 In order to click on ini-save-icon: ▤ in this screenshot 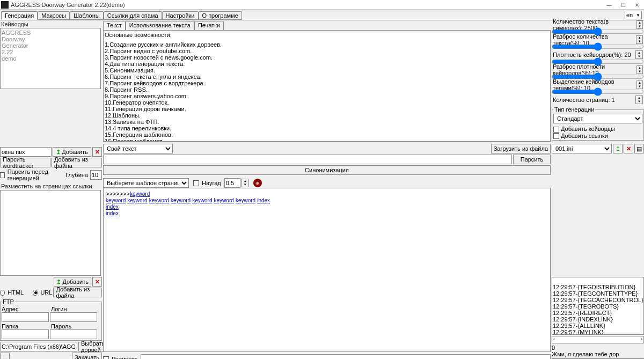, I will do `click(639, 149)`.